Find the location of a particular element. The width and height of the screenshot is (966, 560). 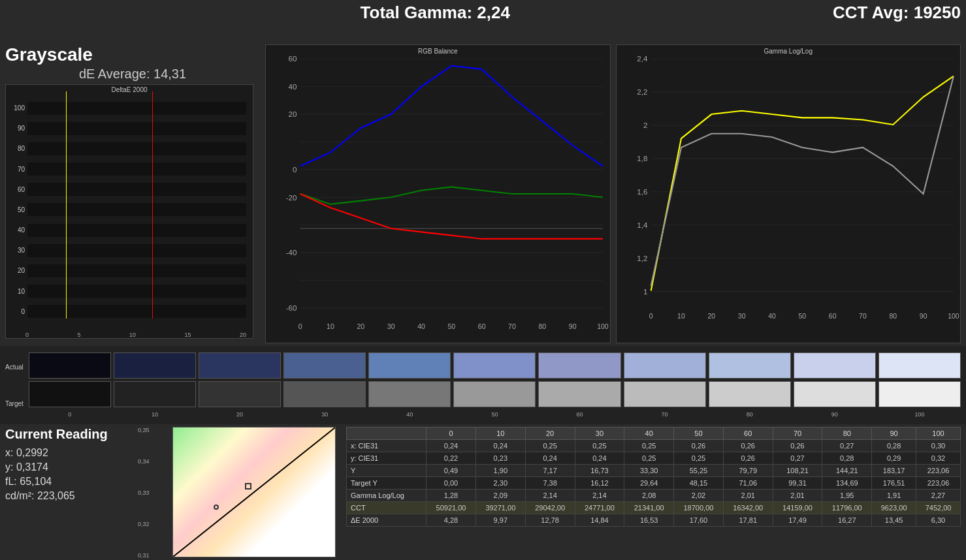

actual-label: Actual is located at coordinates (14, 367).